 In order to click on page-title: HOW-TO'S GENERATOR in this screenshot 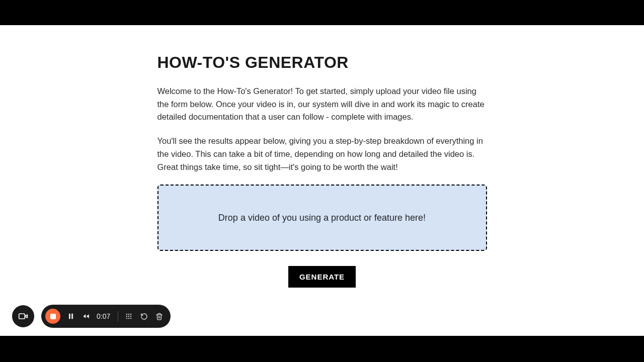, I will do `click(322, 62)`.